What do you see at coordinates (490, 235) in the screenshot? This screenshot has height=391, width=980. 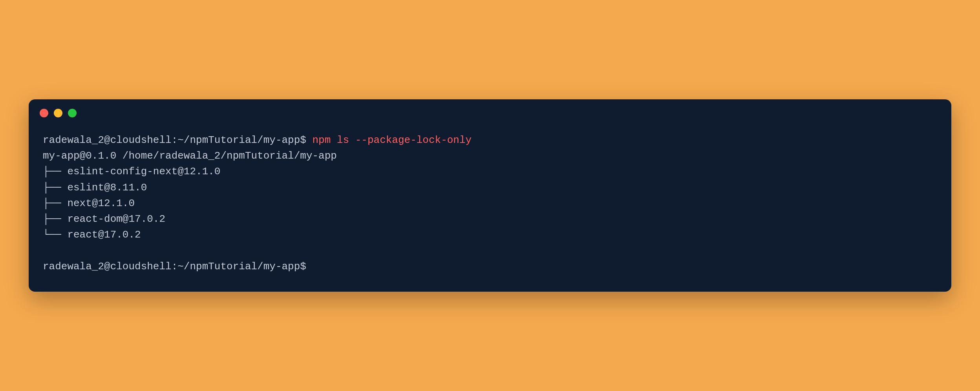 I see `tree-line: └── react@17.0.2` at bounding box center [490, 235].